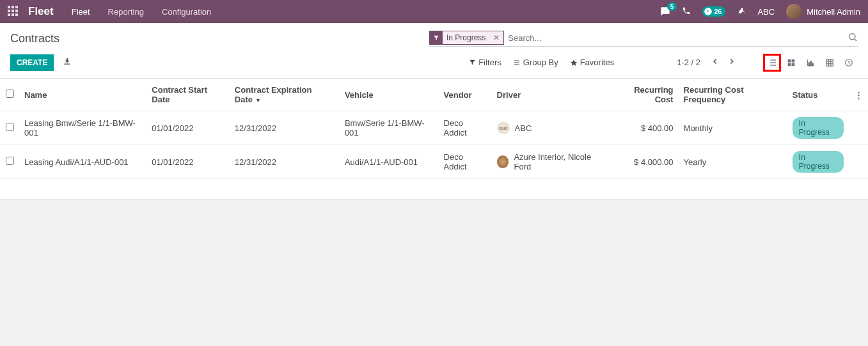 This screenshot has height=346, width=868. What do you see at coordinates (551, 162) in the screenshot?
I see `cell-driver: Azure Interior, Nicole Ford` at bounding box center [551, 162].